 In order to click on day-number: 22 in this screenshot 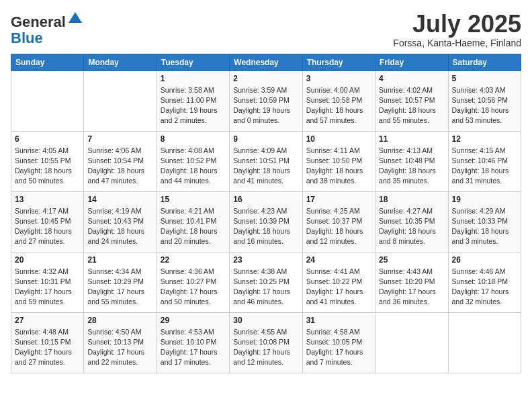, I will do `click(193, 260)`.